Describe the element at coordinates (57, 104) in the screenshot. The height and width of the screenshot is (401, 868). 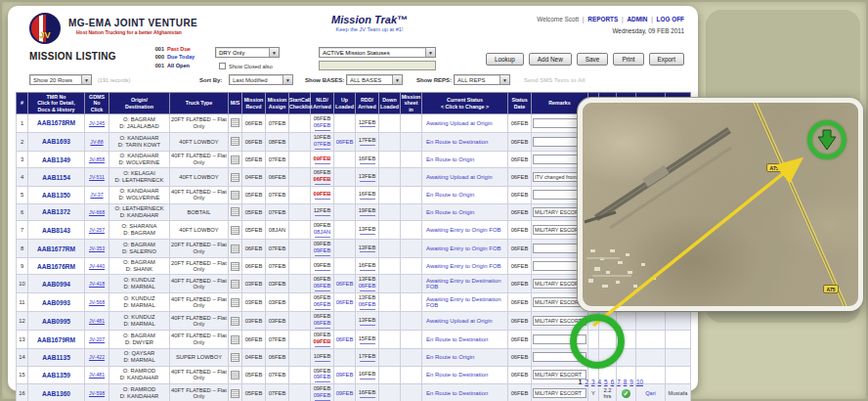
I see `column-header: TMR No Click for Detail, Docs & History` at that location.